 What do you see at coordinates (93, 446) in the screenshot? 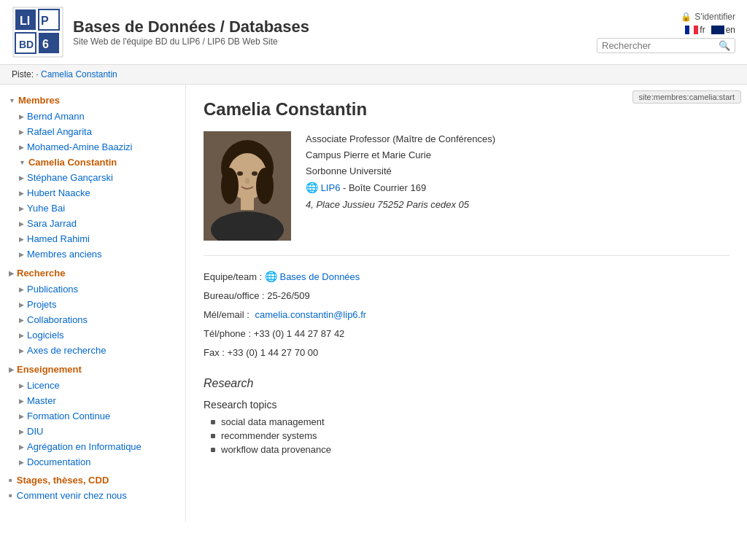
I see `sidebar-item-agregation-informatique: ▶ Agrégation en Informatique` at bounding box center [93, 446].